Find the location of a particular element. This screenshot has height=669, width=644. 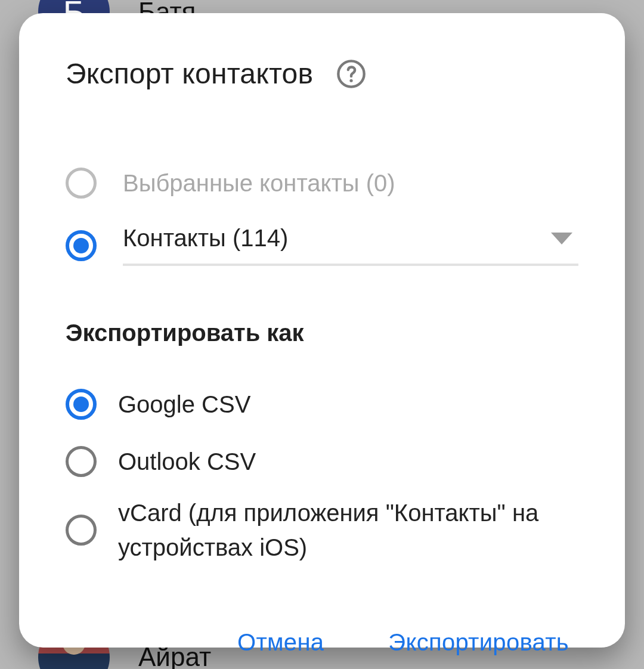

help-icon is located at coordinates (351, 74).